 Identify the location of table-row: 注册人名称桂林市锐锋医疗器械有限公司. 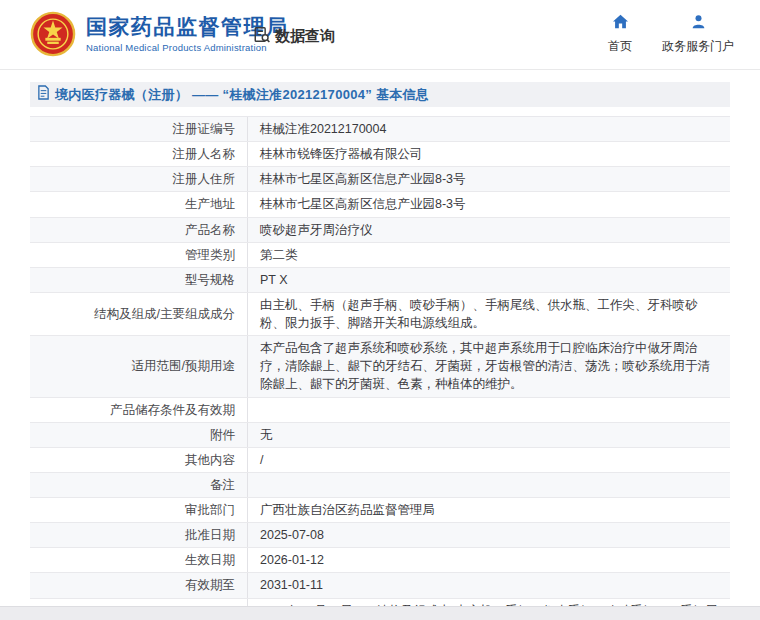
(380, 154).